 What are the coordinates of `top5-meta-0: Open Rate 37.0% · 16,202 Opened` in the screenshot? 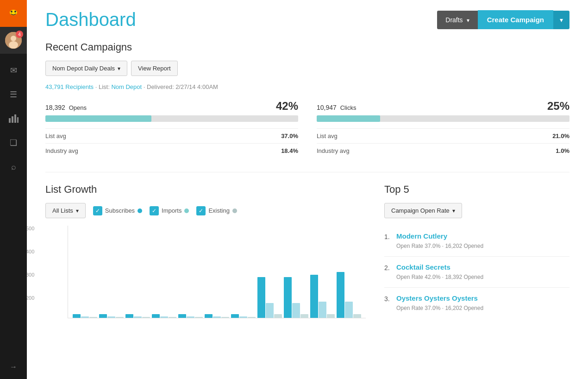 It's located at (440, 246).